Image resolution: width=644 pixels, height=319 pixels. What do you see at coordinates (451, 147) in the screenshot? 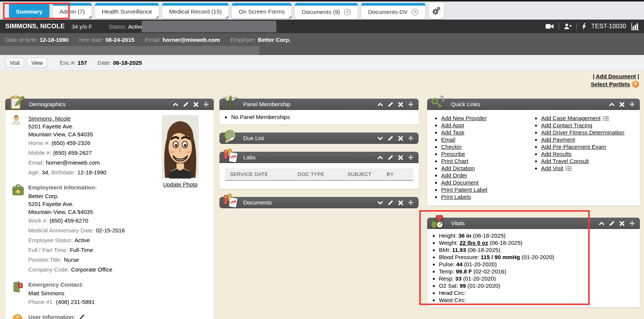
I see `quick-link-checkin: Checkin` at bounding box center [451, 147].